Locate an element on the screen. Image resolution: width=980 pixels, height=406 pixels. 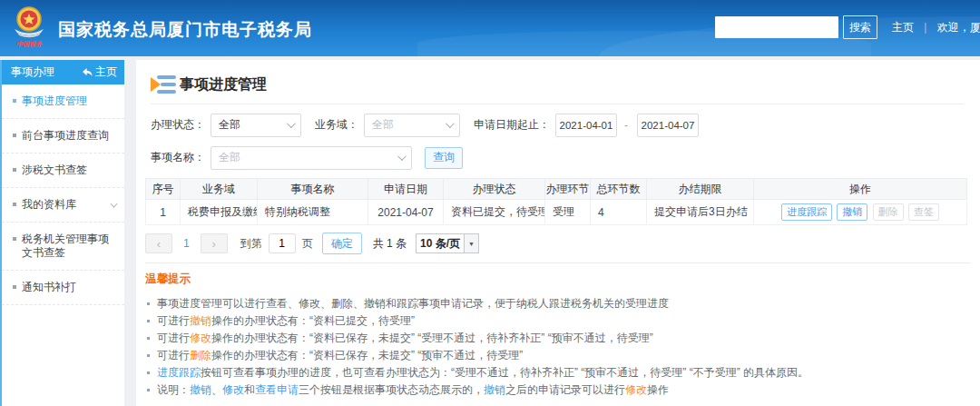
next-page-button: › is located at coordinates (214, 243).